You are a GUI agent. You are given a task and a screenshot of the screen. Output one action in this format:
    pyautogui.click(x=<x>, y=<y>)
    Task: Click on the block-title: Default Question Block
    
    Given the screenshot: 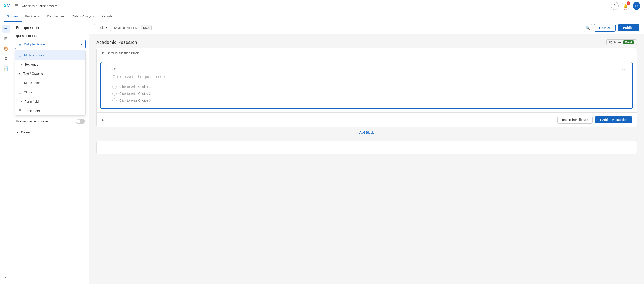 What is the action you would take?
    pyautogui.click(x=122, y=53)
    